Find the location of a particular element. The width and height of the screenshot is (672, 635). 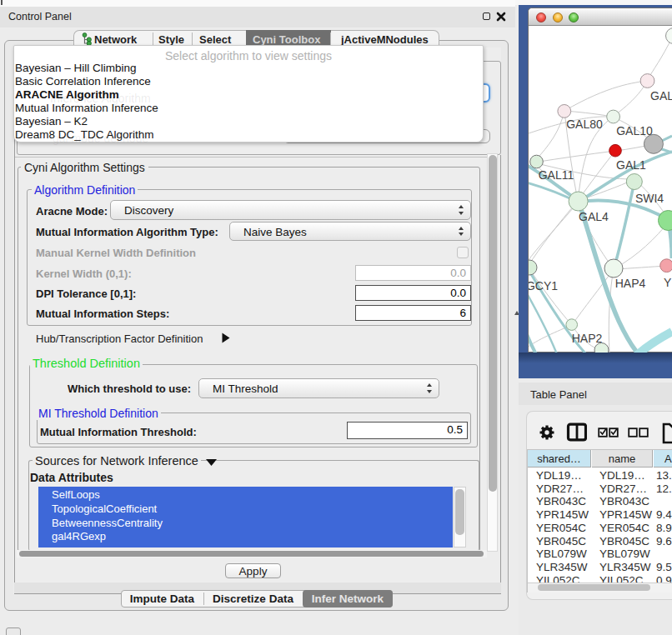

svg-text: GAL10 is located at coordinates (634, 131).